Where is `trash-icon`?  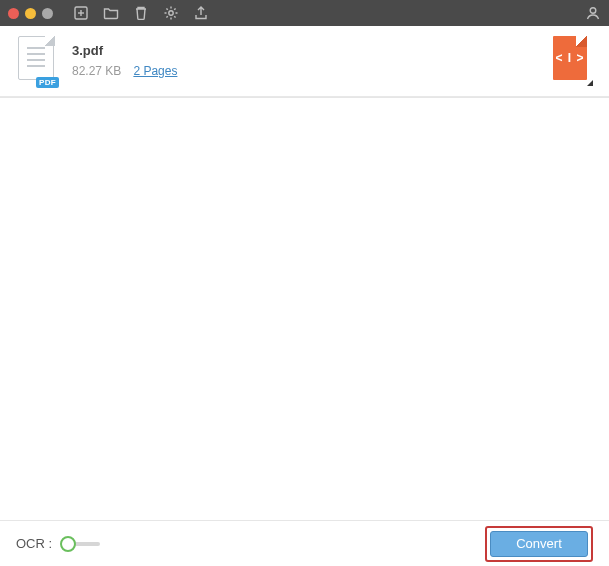 trash-icon is located at coordinates (141, 13).